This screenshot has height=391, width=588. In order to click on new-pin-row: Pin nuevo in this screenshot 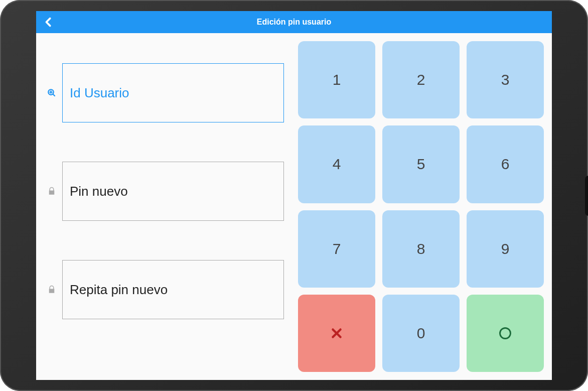, I will do `click(165, 191)`.